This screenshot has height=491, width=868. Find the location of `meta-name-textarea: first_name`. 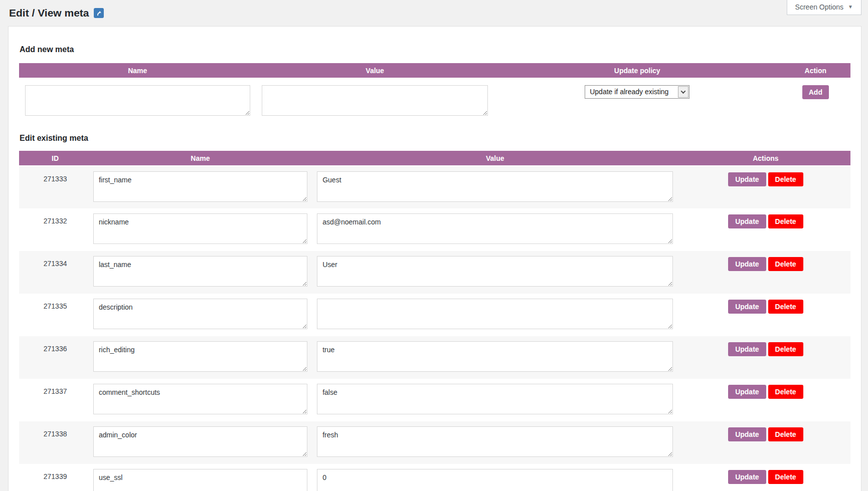

meta-name-textarea: first_name is located at coordinates (201, 186).